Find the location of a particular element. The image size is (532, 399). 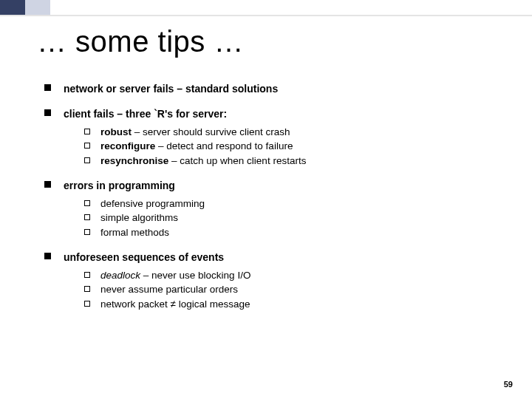

sub-item: resynchronise – catch up when client res… is located at coordinates (286, 161).